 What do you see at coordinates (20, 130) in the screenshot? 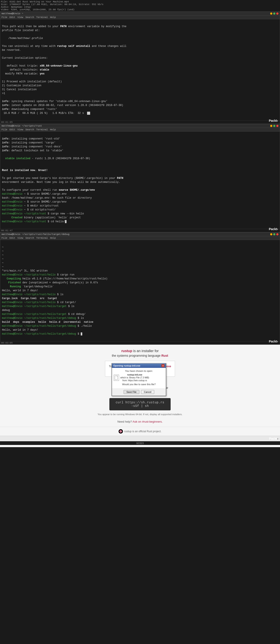
I see `menu-view-2: View` at bounding box center [20, 130].